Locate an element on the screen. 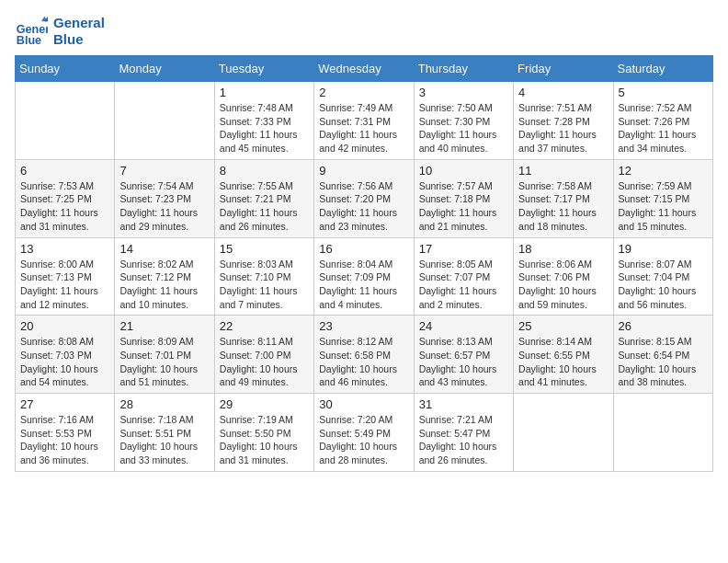 The image size is (728, 563). calendar-cell: 18Sunrise: 8:06 AM Sunset: 7:06 PM Dayli… is located at coordinates (563, 276).